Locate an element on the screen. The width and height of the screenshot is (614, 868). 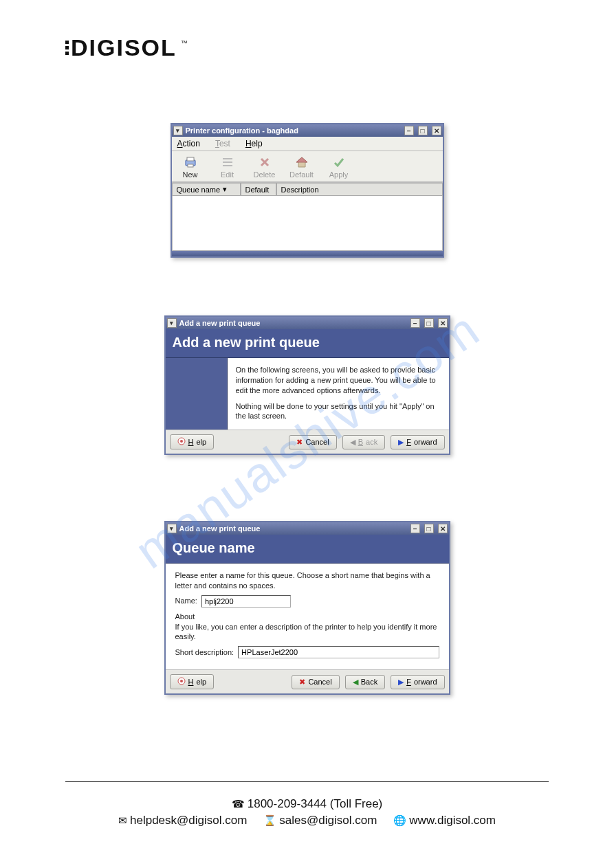
delete-label: Delete is located at coordinates (265, 175).